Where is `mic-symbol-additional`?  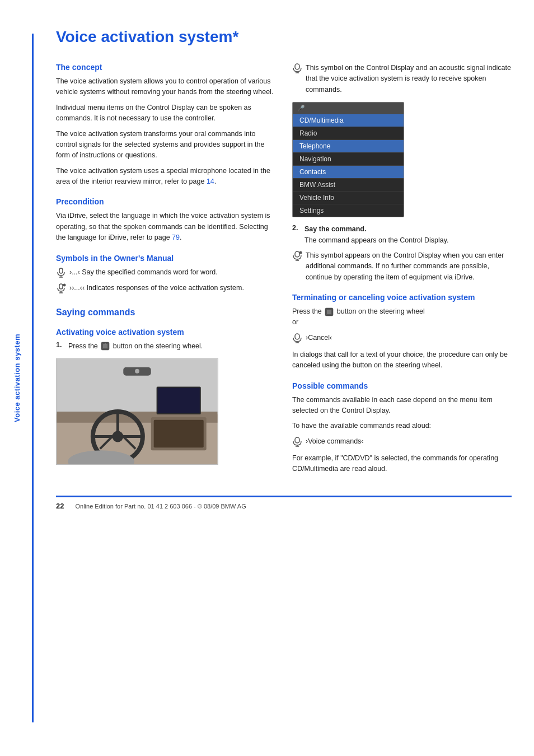 mic-symbol-additional is located at coordinates (297, 256).